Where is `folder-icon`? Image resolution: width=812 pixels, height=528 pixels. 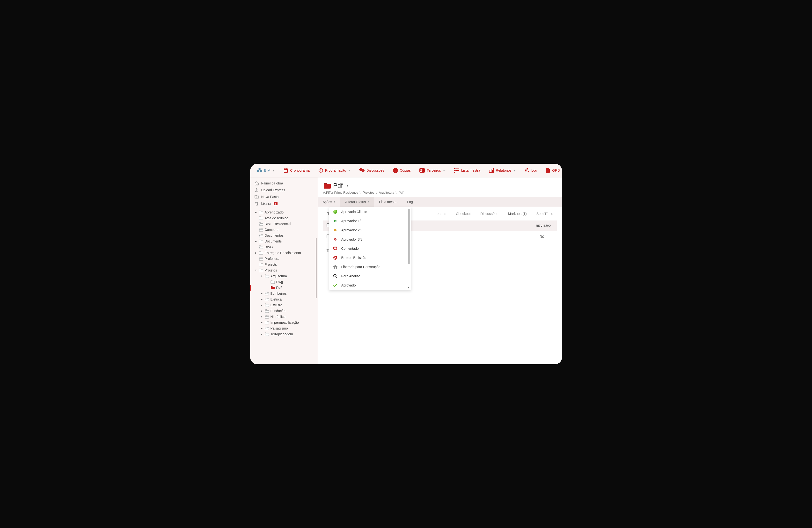
folder-icon is located at coordinates (261, 242).